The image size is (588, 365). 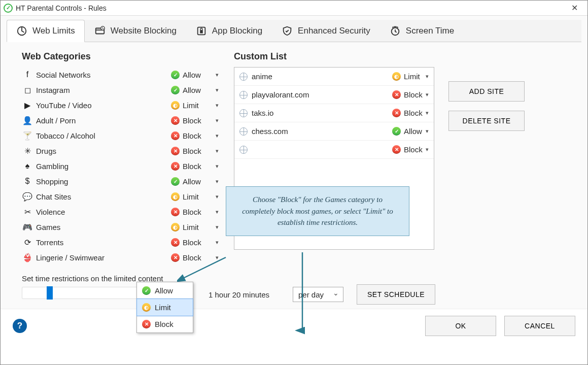 What do you see at coordinates (430, 31) in the screenshot?
I see `tab-label: Screen Time` at bounding box center [430, 31].